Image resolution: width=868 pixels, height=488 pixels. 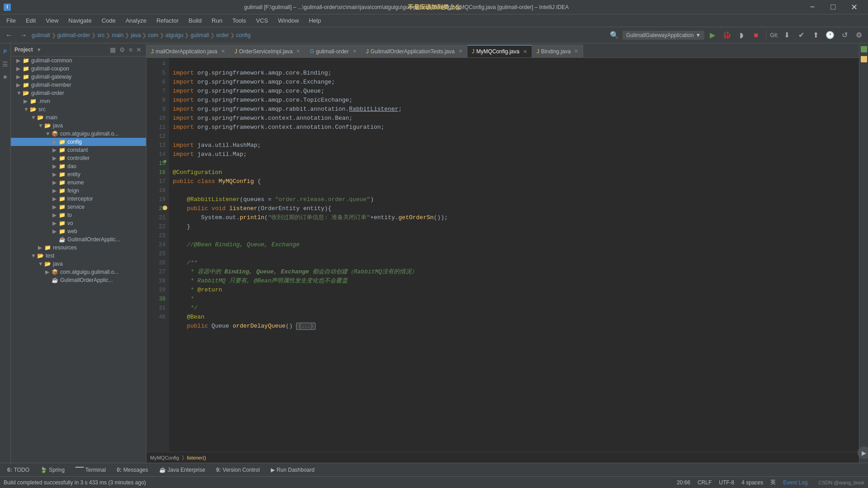 I want to click on close-tab-orderapptest: ✕, so click(x=460, y=52).